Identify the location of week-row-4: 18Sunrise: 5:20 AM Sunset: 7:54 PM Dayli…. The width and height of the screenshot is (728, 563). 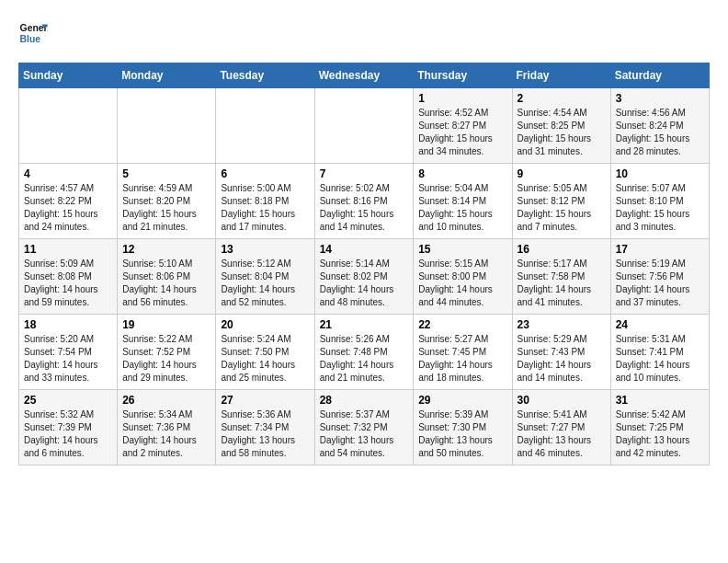
(364, 352).